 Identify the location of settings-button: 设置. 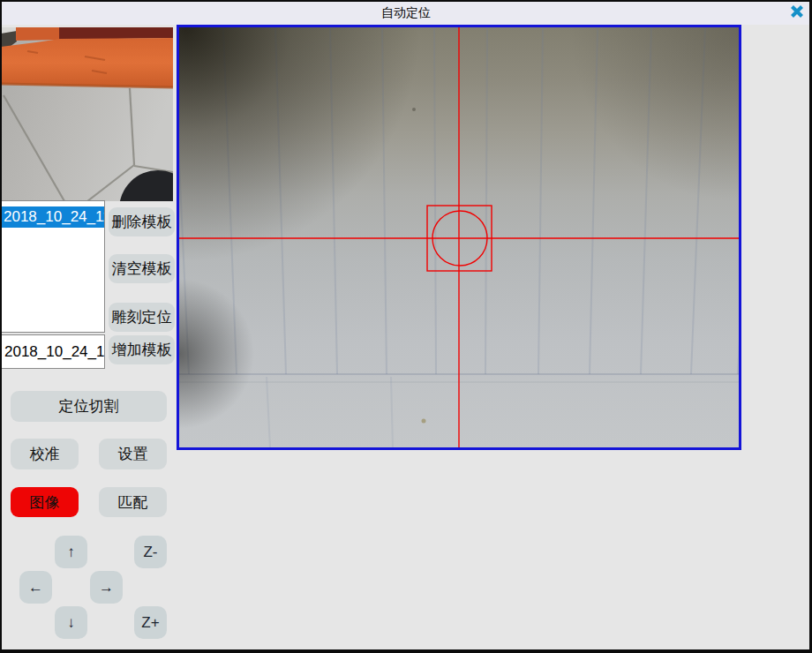
(132, 454).